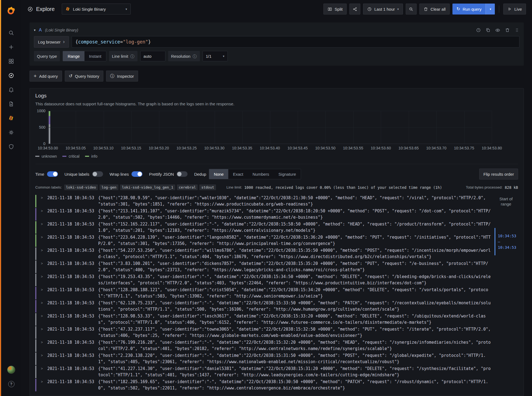  What do you see at coordinates (11, 90) in the screenshot?
I see `sidebar-item-alerting` at bounding box center [11, 90].